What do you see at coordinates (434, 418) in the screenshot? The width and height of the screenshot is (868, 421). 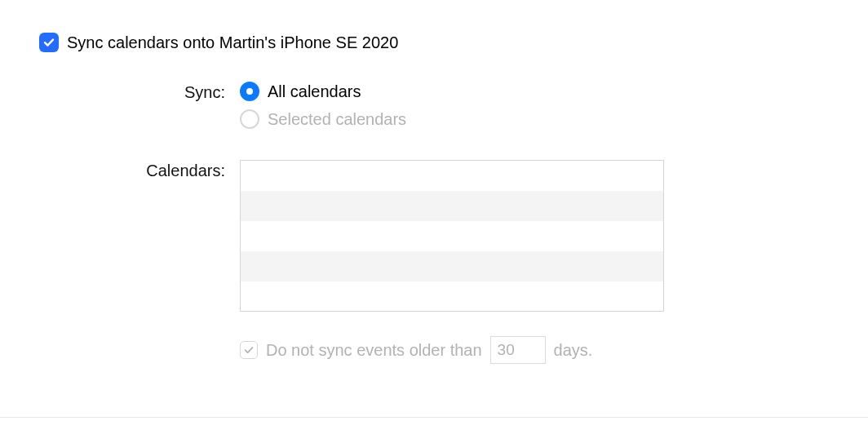 I see `divider` at bounding box center [434, 418].